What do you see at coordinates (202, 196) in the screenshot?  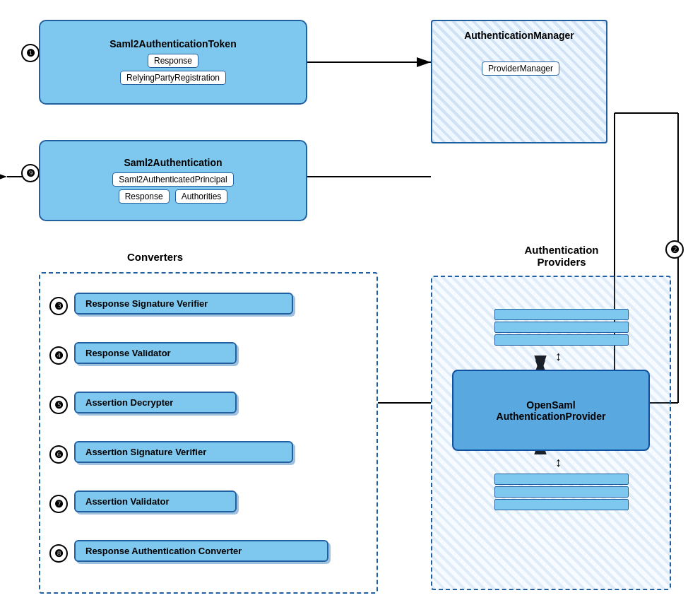 I see `authorities-label: Authorities` at bounding box center [202, 196].